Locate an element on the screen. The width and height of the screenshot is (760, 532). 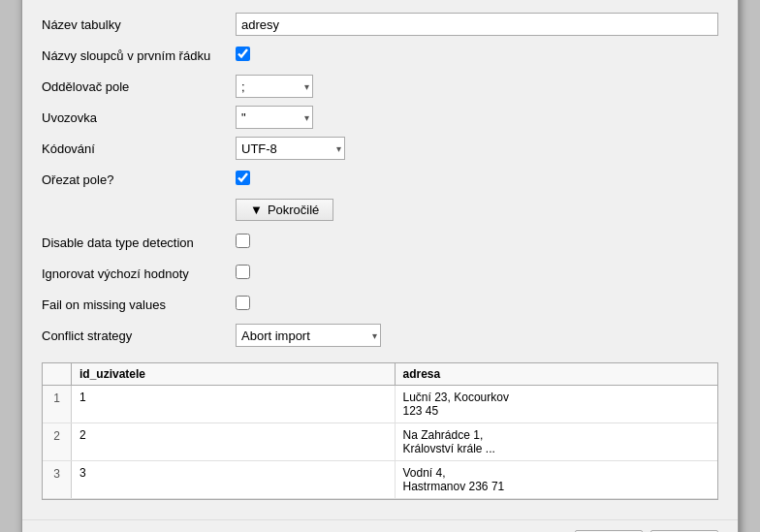
delimiter-control: ; , | Tab ▾ is located at coordinates (477, 86).